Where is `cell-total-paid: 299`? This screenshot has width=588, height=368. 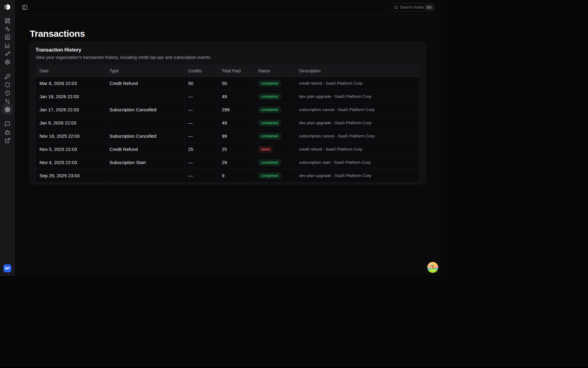 cell-total-paid: 299 is located at coordinates (236, 110).